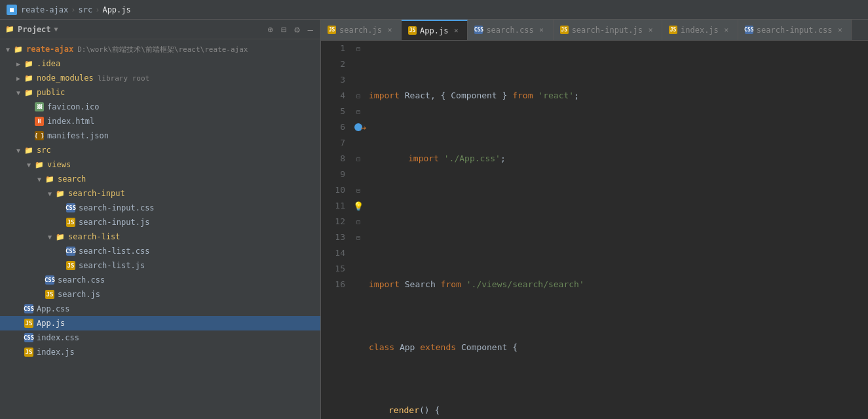  I want to click on breadcrumb-project: reate-ajax, so click(45, 10).